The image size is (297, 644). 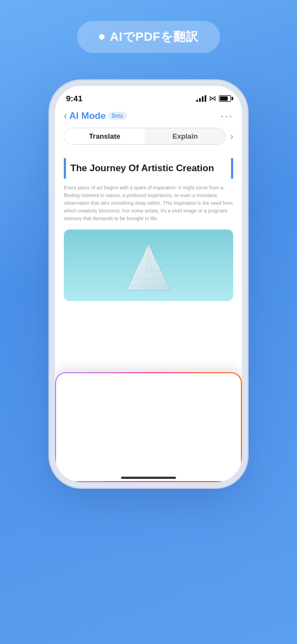 What do you see at coordinates (102, 37) in the screenshot?
I see `banner-dot` at bounding box center [102, 37].